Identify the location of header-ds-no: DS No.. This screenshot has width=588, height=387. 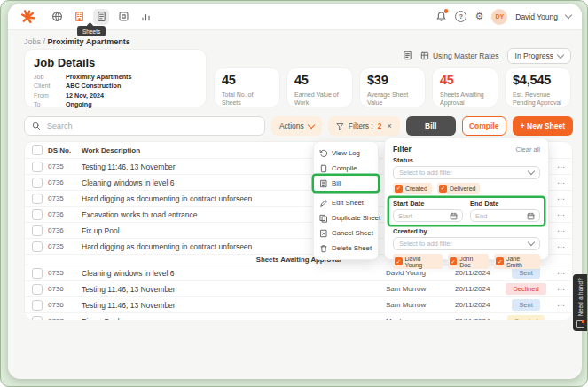
(65, 151).